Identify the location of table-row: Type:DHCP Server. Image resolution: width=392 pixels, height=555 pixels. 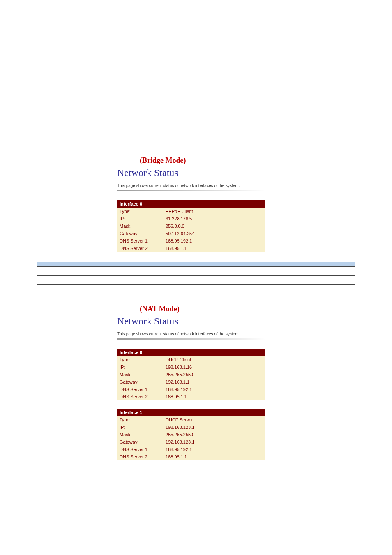
(191, 420).